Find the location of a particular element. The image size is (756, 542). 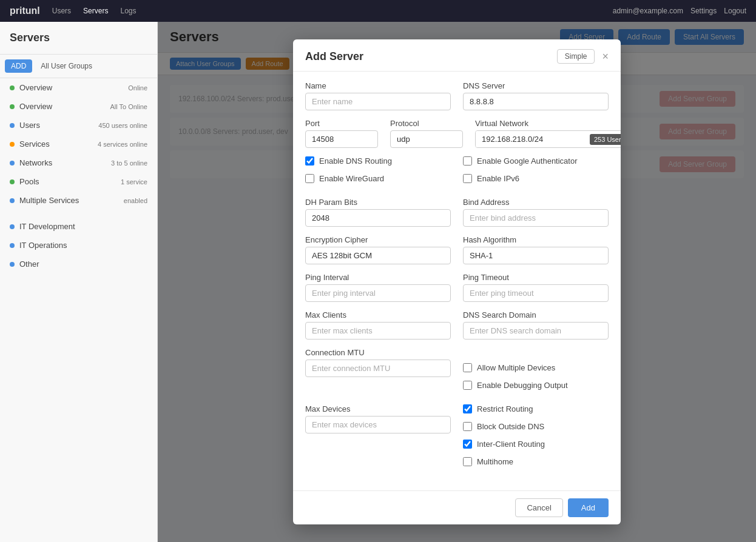

form-row-port-vnet: Port Protocol Virtual Network 253 Users is located at coordinates (457, 133).